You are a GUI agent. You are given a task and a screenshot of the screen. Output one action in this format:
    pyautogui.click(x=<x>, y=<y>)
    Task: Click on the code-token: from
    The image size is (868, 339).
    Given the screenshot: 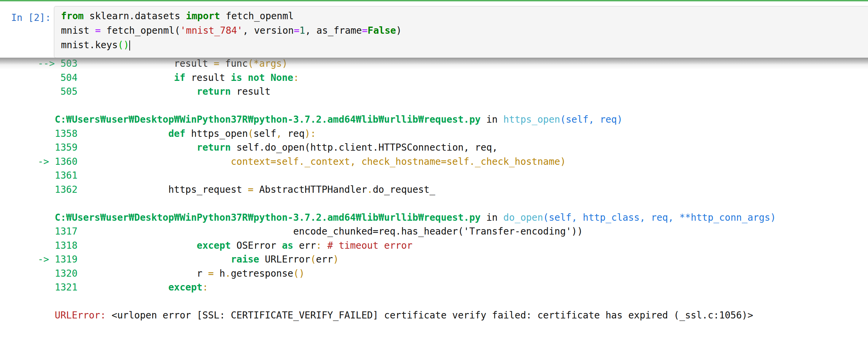 What is the action you would take?
    pyautogui.click(x=72, y=16)
    